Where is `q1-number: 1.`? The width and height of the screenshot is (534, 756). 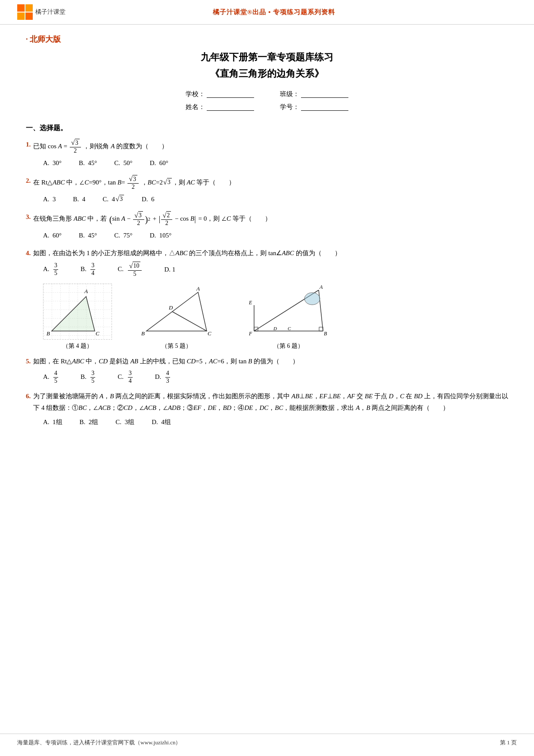
q1-number: 1. is located at coordinates (28, 145).